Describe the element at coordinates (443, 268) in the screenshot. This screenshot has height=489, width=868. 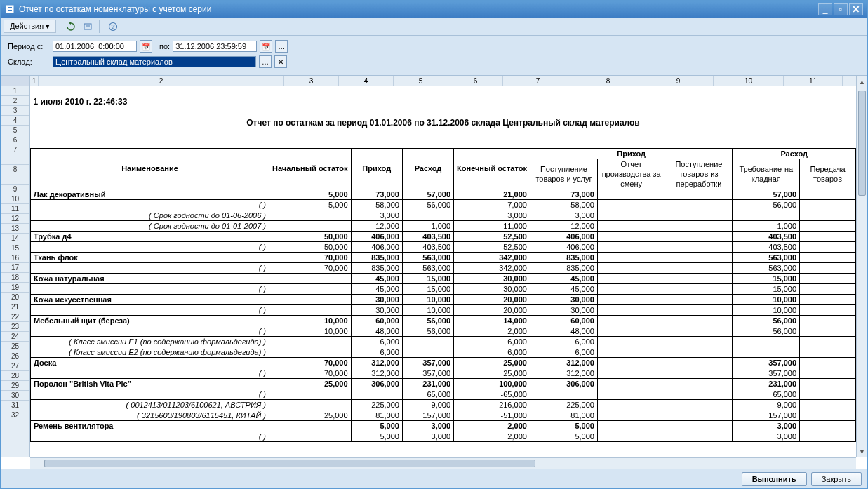
I see `table-row: ( )70,000835,000563,000342,000835,000563…` at that location.